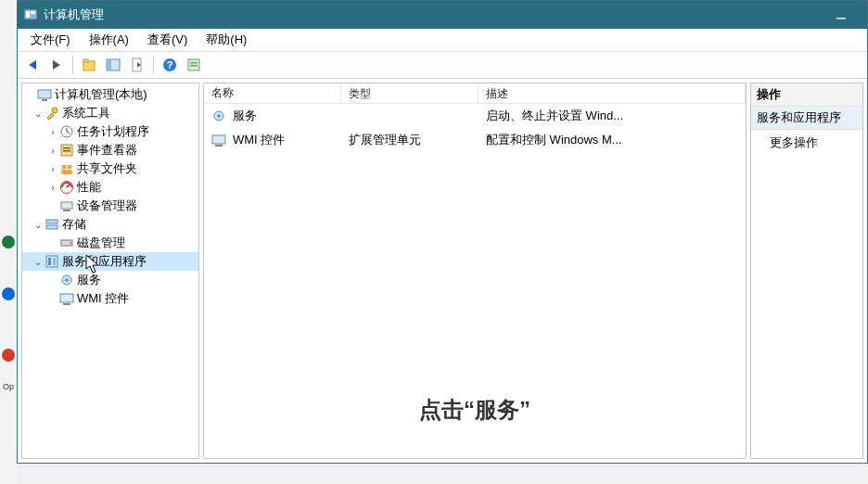 The height and width of the screenshot is (484, 868). Describe the element at coordinates (8, 242) in the screenshot. I see `left-edge-strip: Op` at that location.